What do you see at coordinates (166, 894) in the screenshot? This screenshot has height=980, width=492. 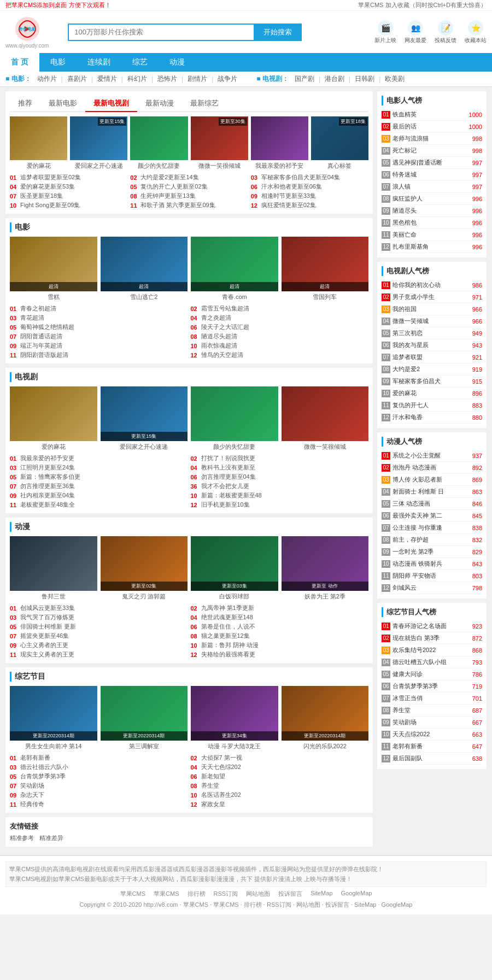 I see `footer-link-1: 苹果CMS` at bounding box center [166, 894].